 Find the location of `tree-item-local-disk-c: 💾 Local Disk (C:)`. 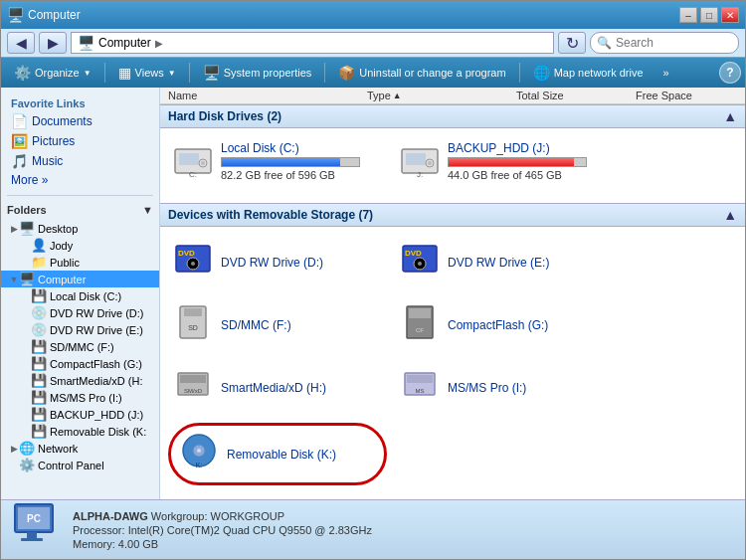

tree-item-local-disk-c: 💾 Local Disk (C:) is located at coordinates (80, 296).